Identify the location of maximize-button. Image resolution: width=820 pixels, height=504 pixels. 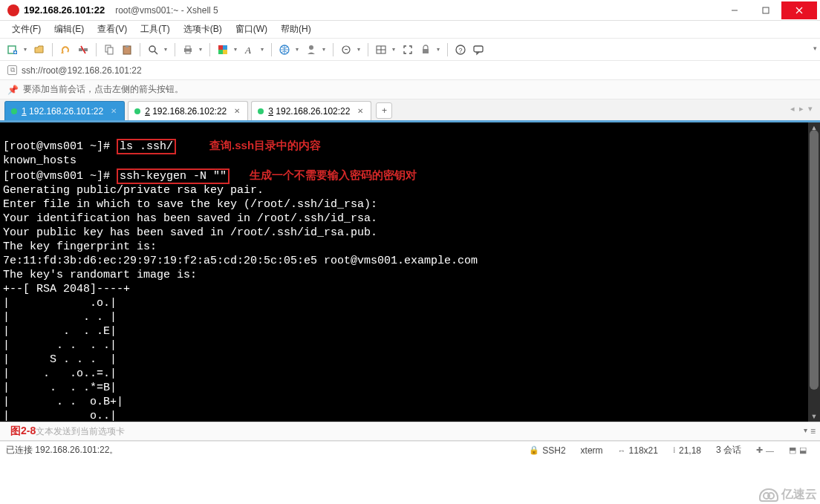
(766, 10).